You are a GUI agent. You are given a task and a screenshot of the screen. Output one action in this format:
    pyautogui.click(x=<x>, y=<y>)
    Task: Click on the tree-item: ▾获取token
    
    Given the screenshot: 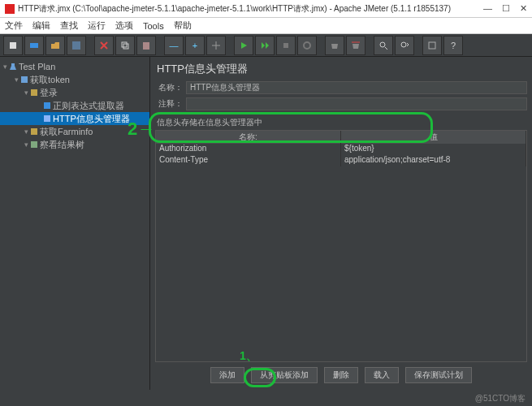 What is the action you would take?
    pyautogui.click(x=75, y=80)
    